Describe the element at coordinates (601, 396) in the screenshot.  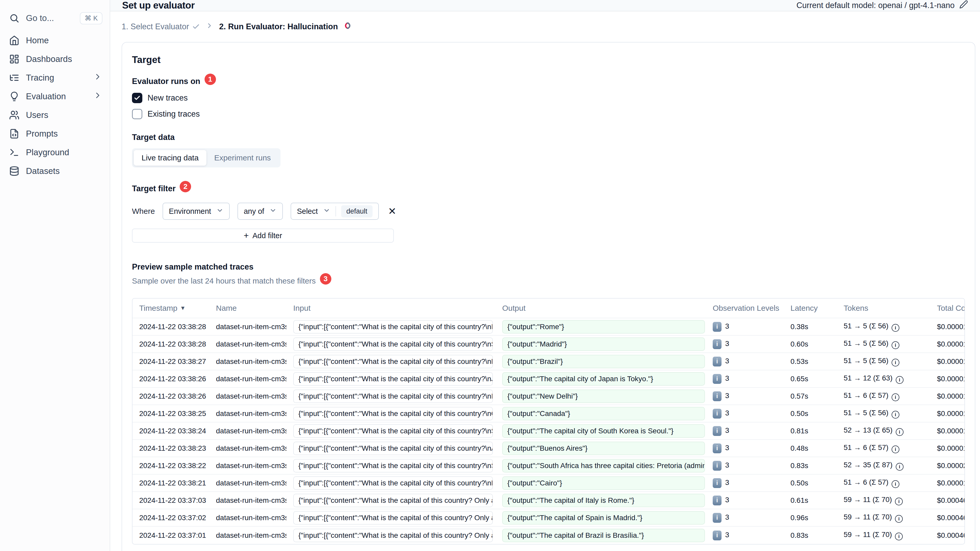
I see `trace-output-cell: {"output":"New Delhi"}` at that location.